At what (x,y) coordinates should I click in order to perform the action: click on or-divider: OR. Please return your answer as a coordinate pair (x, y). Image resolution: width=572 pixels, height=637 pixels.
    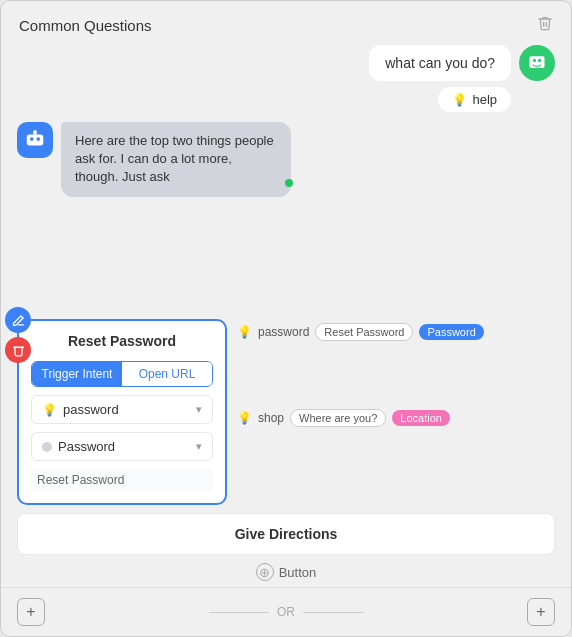
    Looking at the image, I should click on (286, 612).